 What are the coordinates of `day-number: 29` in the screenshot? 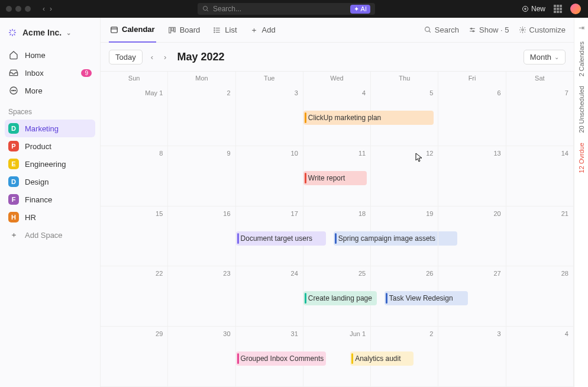 It's located at (159, 334).